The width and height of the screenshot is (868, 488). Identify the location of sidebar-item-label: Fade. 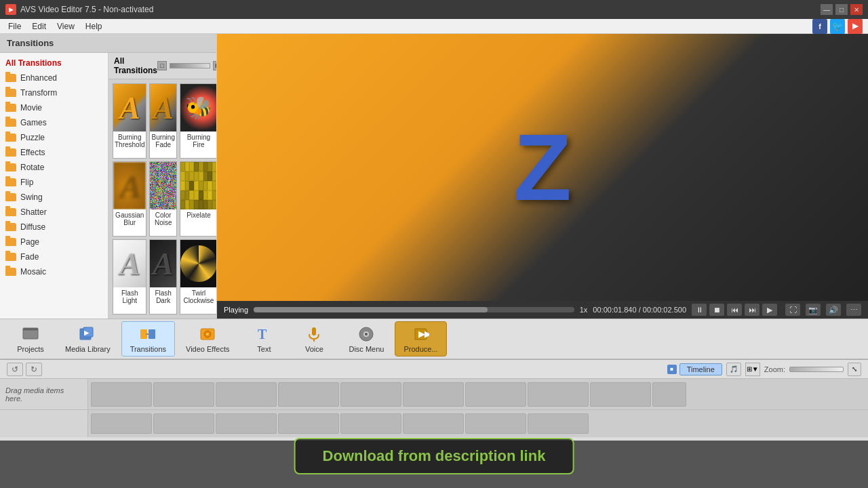
(30, 257).